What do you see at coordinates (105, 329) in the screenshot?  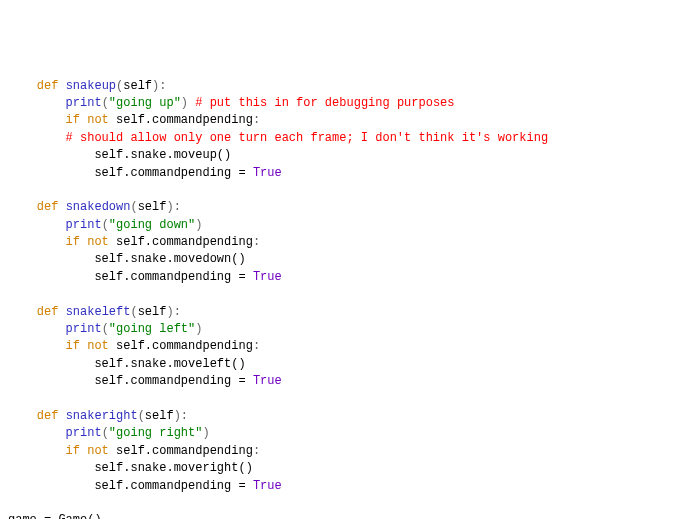 I see `line: print("going left")` at bounding box center [105, 329].